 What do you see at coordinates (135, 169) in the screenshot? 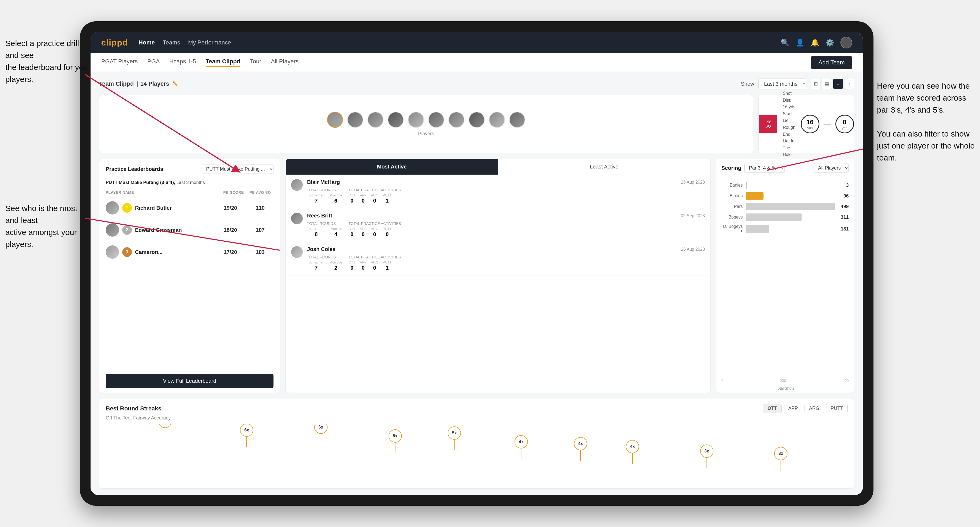
I see `practice-title: Practice Leaderboards` at bounding box center [135, 169].